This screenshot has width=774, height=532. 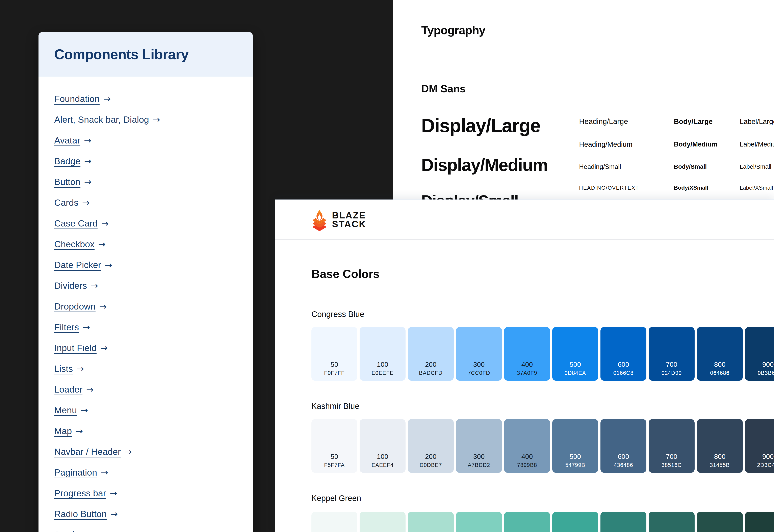 I want to click on component-link: Checkbox, so click(x=75, y=244).